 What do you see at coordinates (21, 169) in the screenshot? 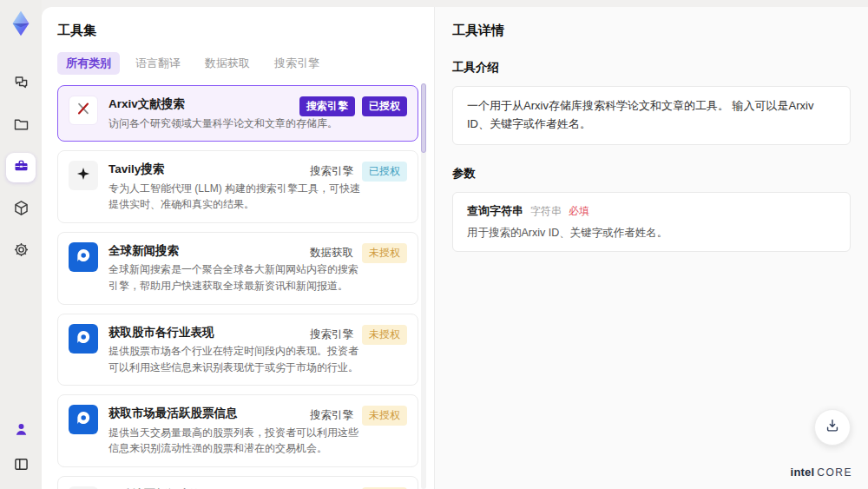
I see `toolbox-icon` at bounding box center [21, 169].